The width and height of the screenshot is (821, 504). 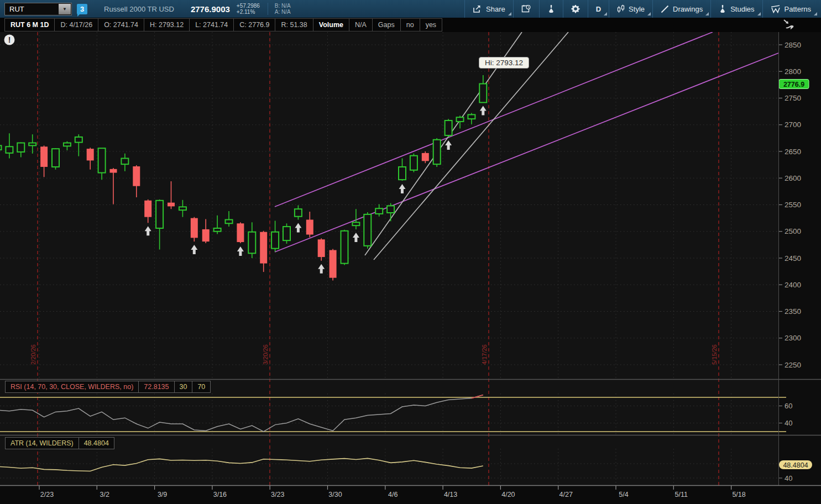 I want to click on studies-label: Studies, so click(x=742, y=9).